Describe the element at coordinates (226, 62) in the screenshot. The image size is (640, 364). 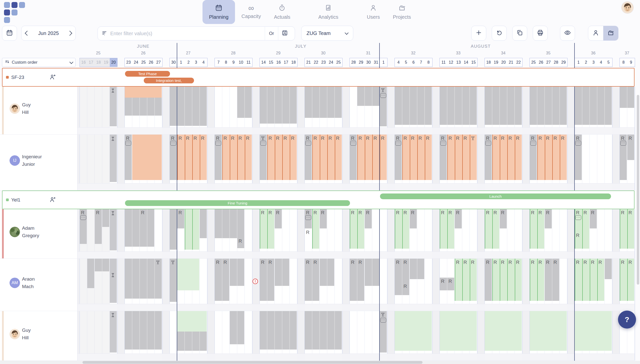
I see `day-header-cell: 8` at that location.